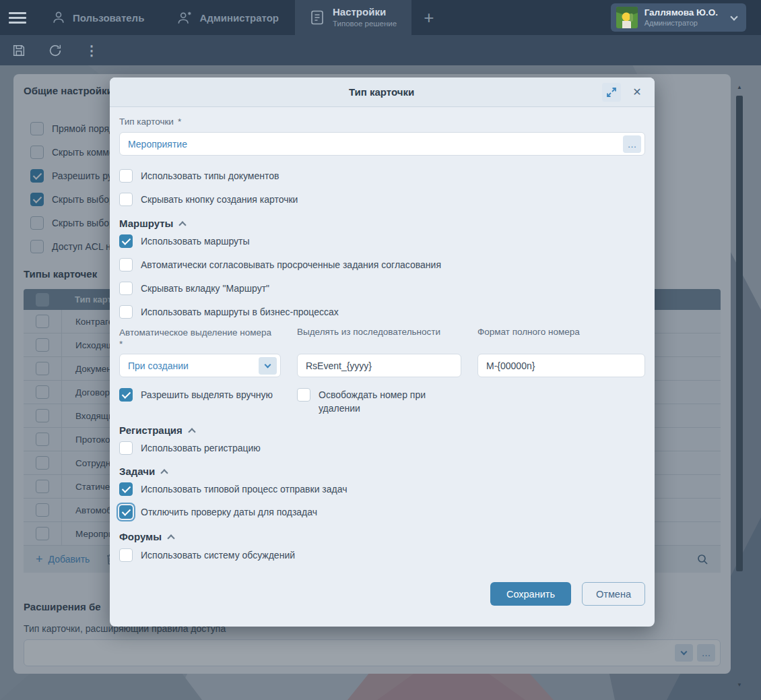  Describe the element at coordinates (611, 92) in the screenshot. I see `expand-icon` at that location.